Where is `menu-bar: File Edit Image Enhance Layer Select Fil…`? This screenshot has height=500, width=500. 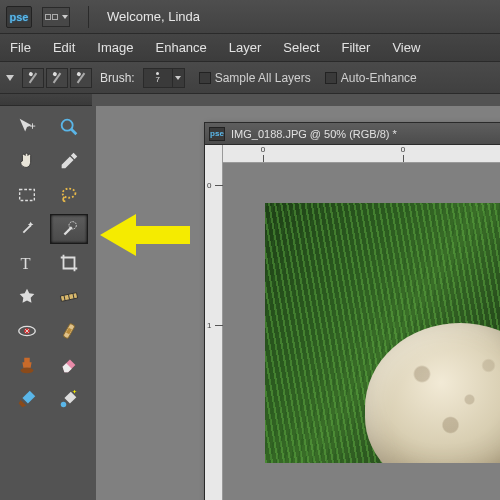 menu-bar: File Edit Image Enhance Layer Select Fil… is located at coordinates (250, 48).